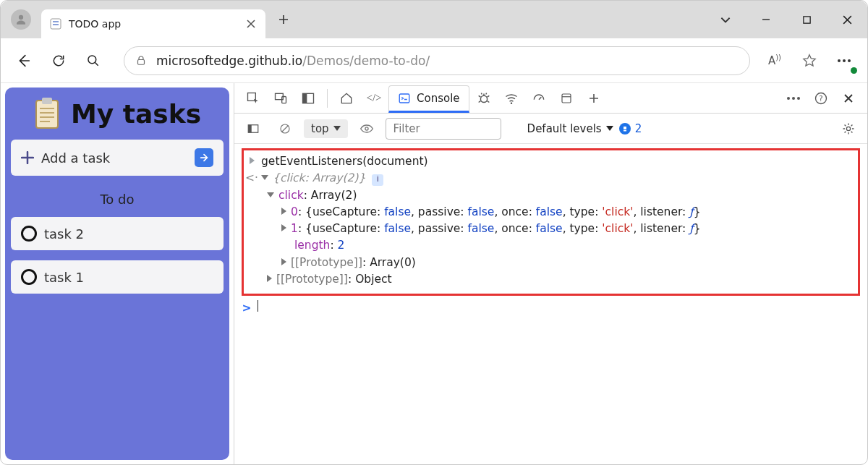 Image resolution: width=868 pixels, height=465 pixels. What do you see at coordinates (281, 98) in the screenshot?
I see `device-toggle-button` at bounding box center [281, 98].